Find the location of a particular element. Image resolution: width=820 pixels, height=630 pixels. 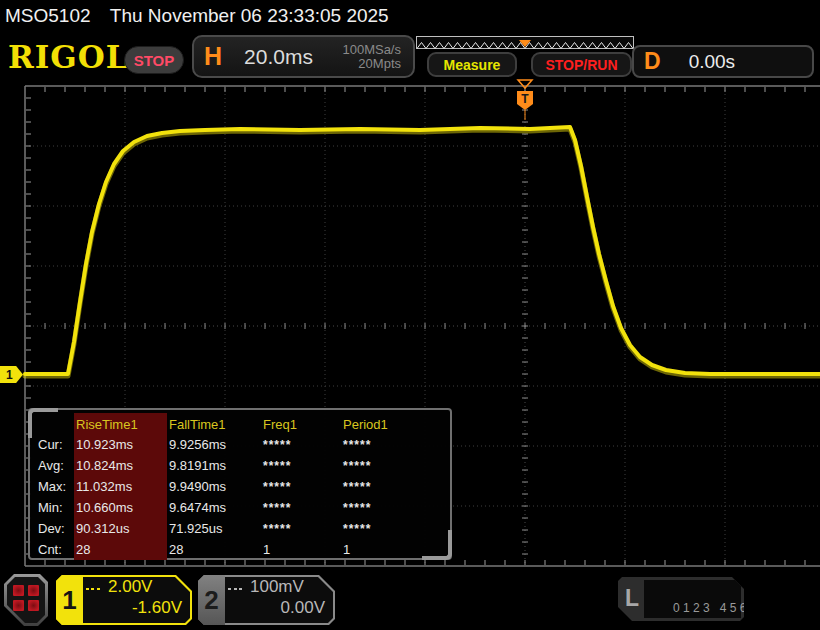

measure-row-label: Dev: is located at coordinates (55, 528).